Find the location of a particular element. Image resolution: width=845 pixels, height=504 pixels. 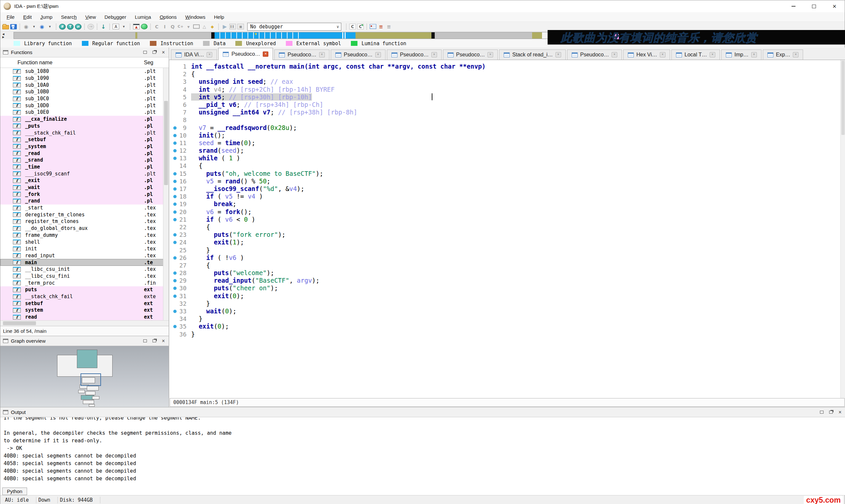

code-line: 11 seed = time(0); is located at coordinates (505, 143).